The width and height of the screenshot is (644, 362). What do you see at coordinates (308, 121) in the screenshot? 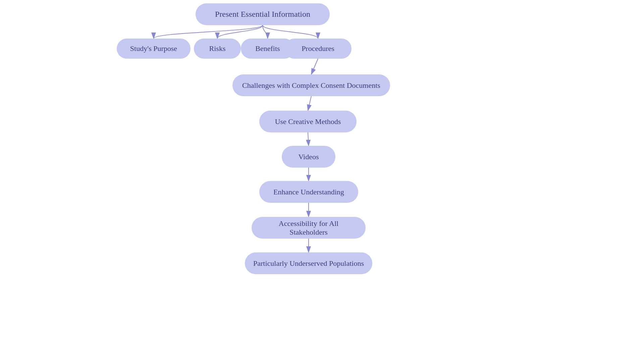
I see `node-use-creative-methods: Use Creative Methods` at bounding box center [308, 121].